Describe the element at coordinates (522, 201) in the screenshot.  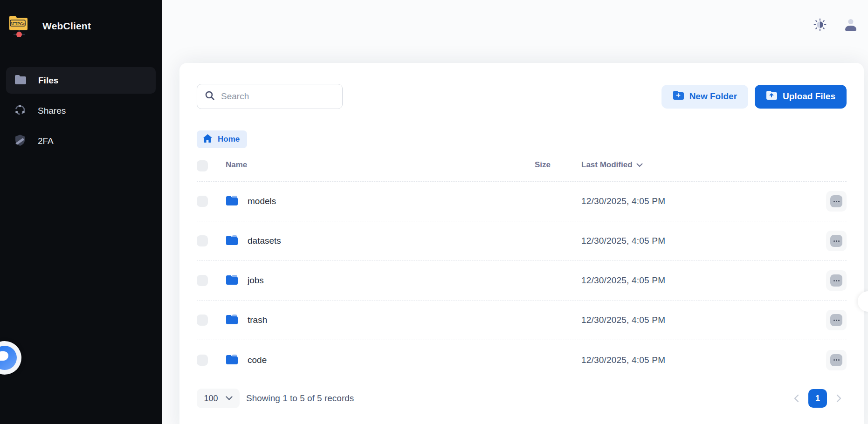
I see `table-row: models 12/30/2025, 4:05 PM` at that location.